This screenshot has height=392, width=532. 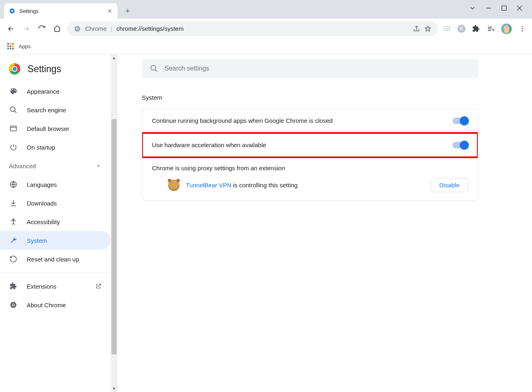 I want to click on chevron-down-icon, so click(x=472, y=8).